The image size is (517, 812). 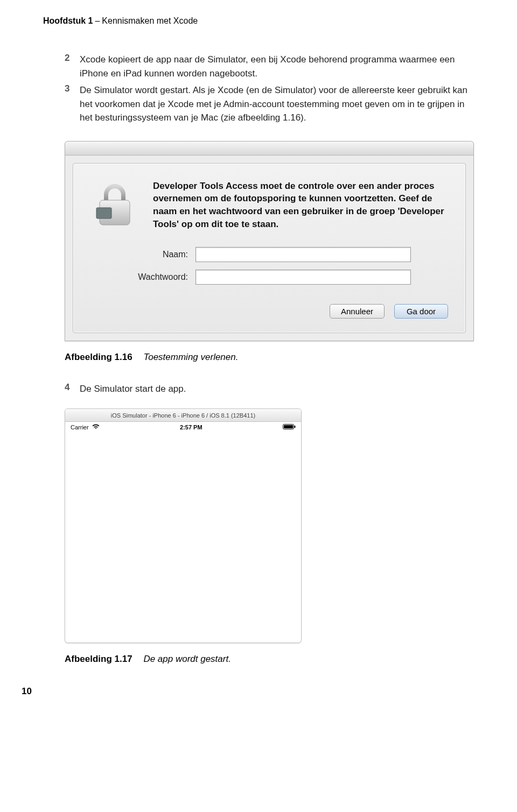 I want to click on step-item: 2 Xcode kopieert de app naar de Simulato…, so click(x=269, y=67).